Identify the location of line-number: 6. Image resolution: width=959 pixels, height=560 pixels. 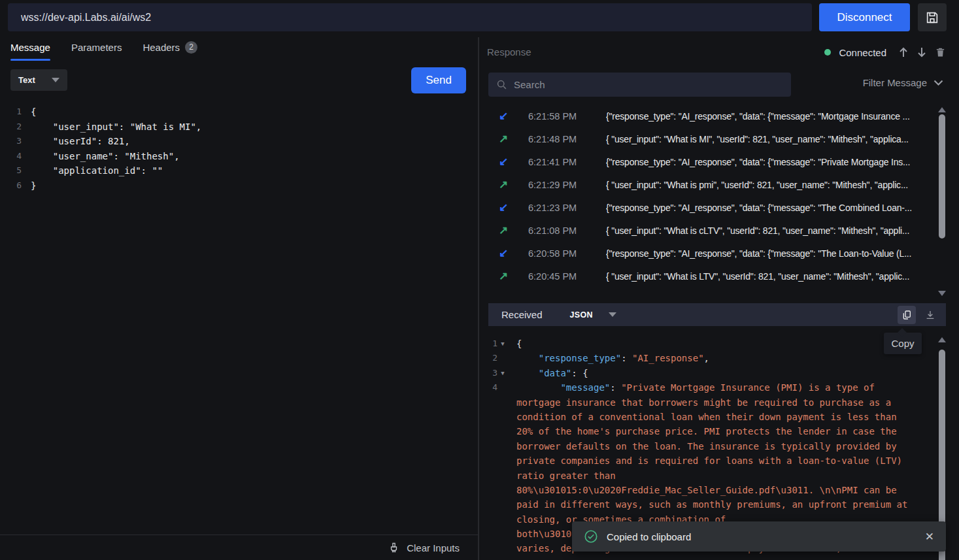
(10, 186).